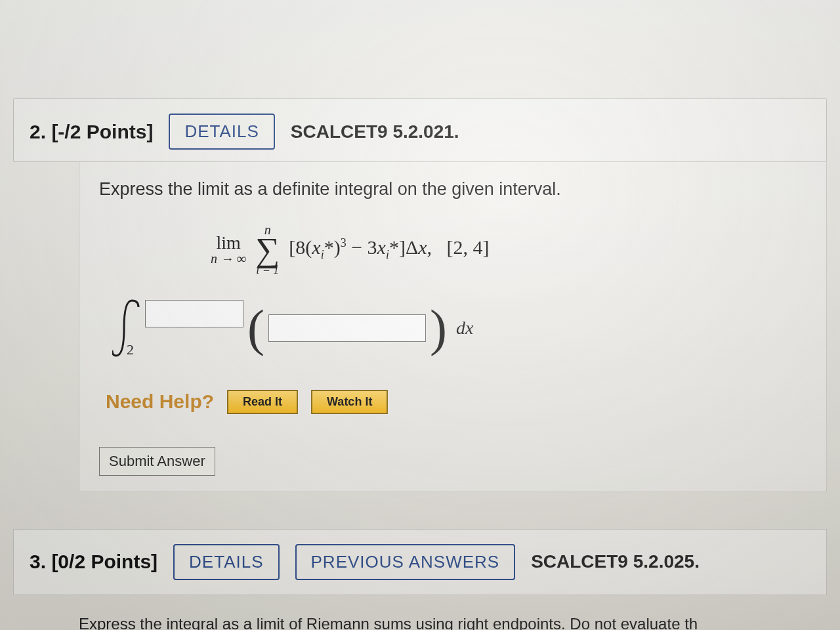 The width and height of the screenshot is (840, 630). Describe the element at coordinates (438, 328) in the screenshot. I see `right-paren-icon: )` at that location.